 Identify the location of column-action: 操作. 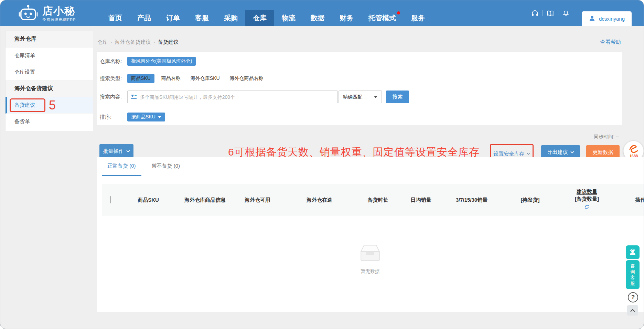
(629, 200).